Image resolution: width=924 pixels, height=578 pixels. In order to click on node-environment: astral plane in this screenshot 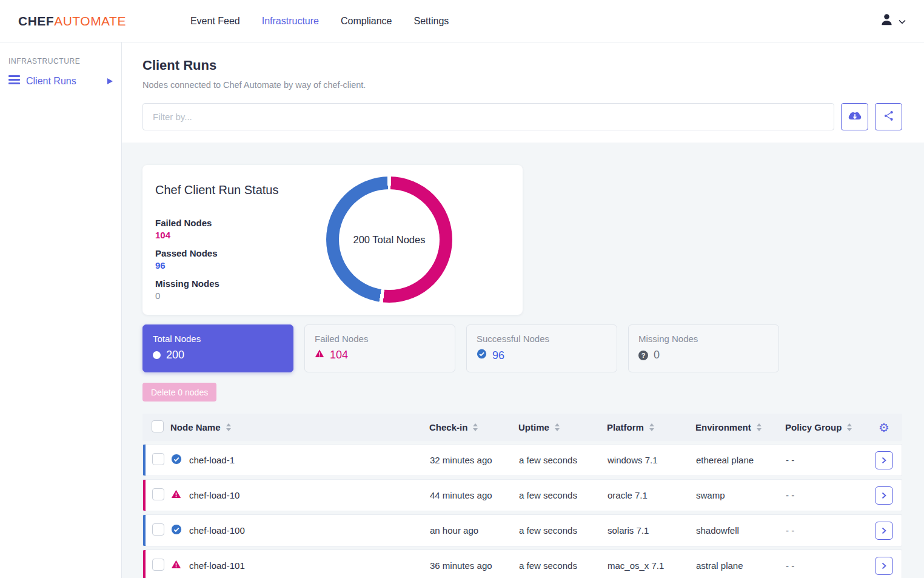, I will do `click(741, 565)`.